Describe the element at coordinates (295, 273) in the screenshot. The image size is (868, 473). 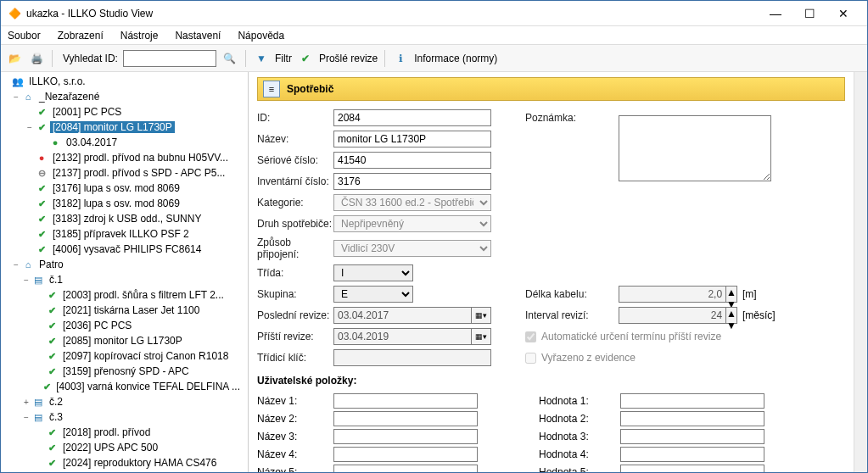
I see `label-class: Třída:` at that location.